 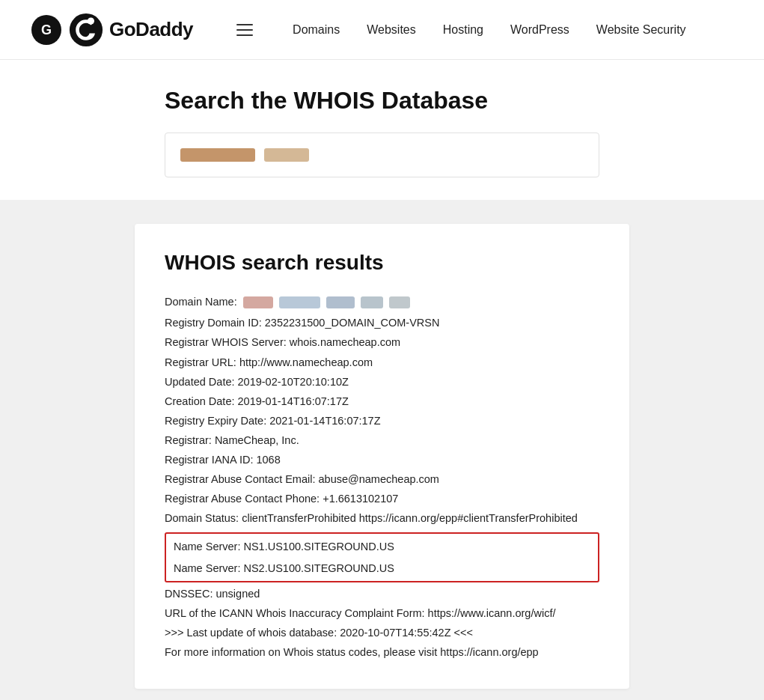 I want to click on redacted-search-button, so click(x=287, y=155).